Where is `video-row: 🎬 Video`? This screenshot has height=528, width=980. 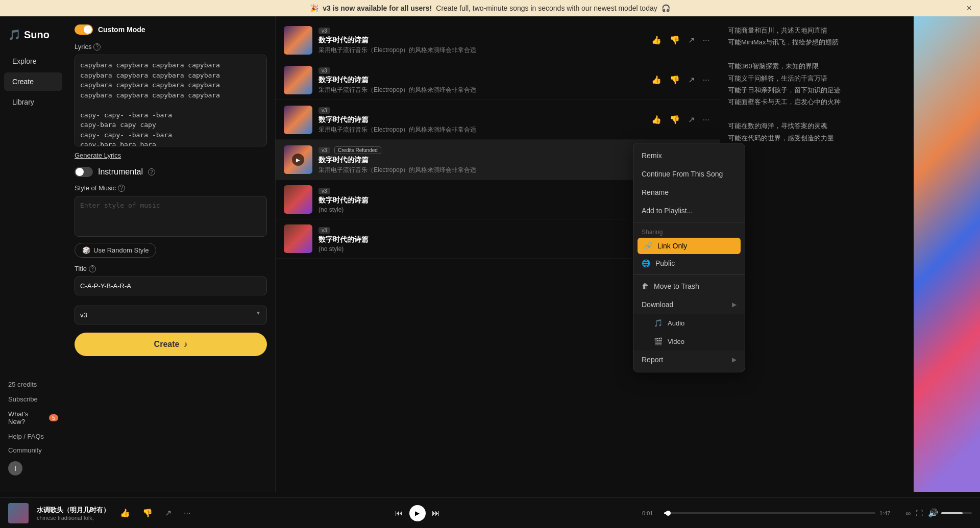
video-row: 🎬 Video is located at coordinates (669, 341).